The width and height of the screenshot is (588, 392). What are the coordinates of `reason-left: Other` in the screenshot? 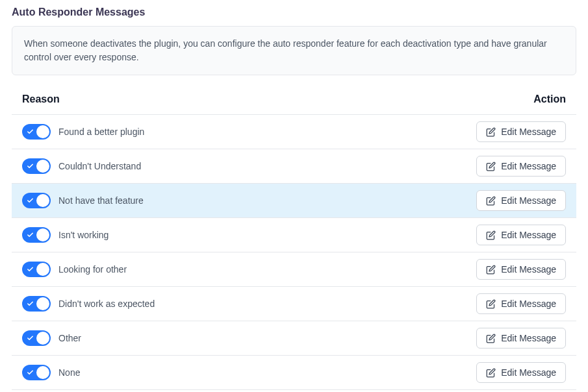 It's located at (52, 338).